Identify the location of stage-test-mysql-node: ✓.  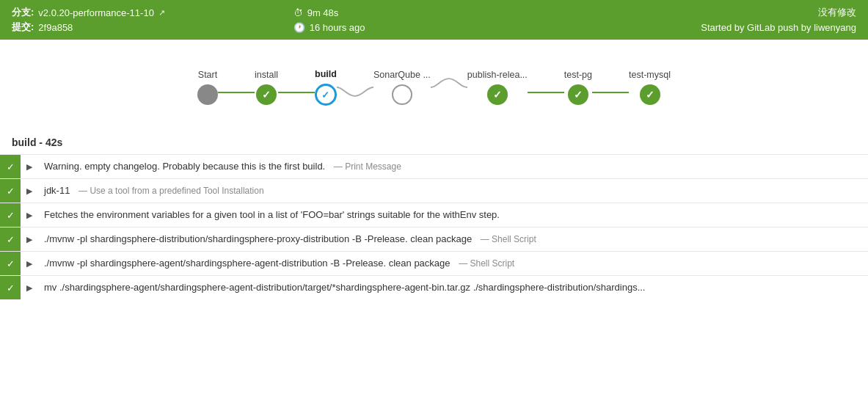
(650, 95).